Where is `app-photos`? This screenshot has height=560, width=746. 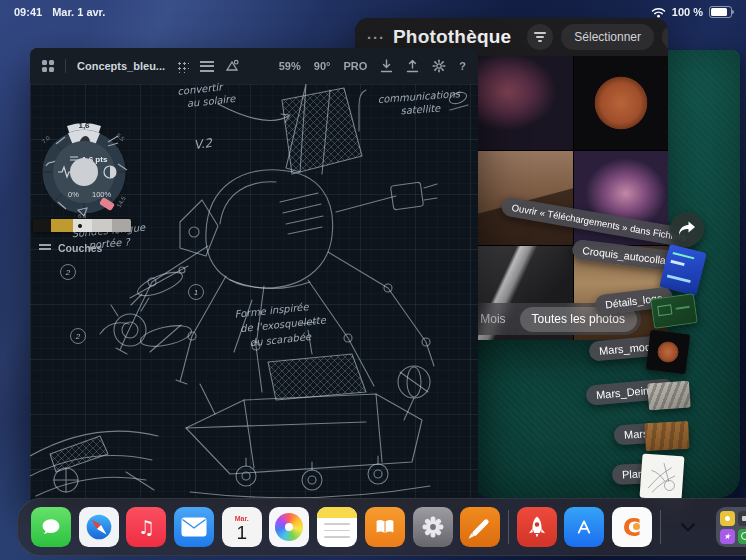 app-photos is located at coordinates (289, 527).